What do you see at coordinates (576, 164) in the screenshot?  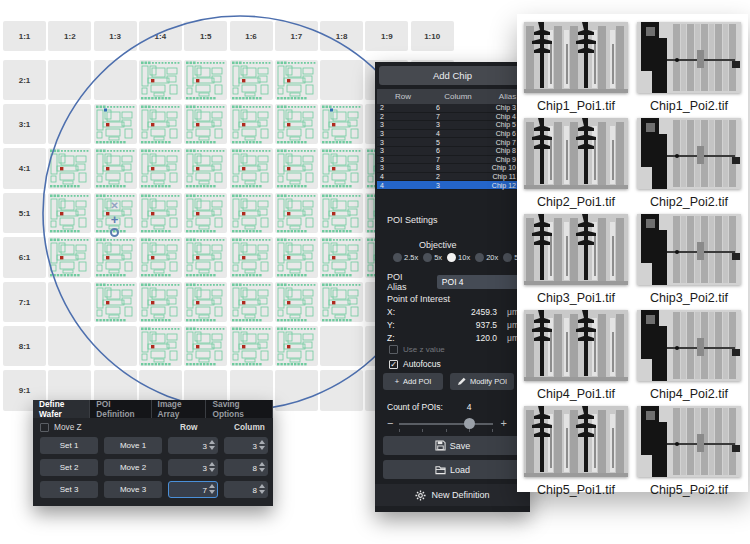 I see `gallery-item: Chip2_Poi1.tif` at bounding box center [576, 164].